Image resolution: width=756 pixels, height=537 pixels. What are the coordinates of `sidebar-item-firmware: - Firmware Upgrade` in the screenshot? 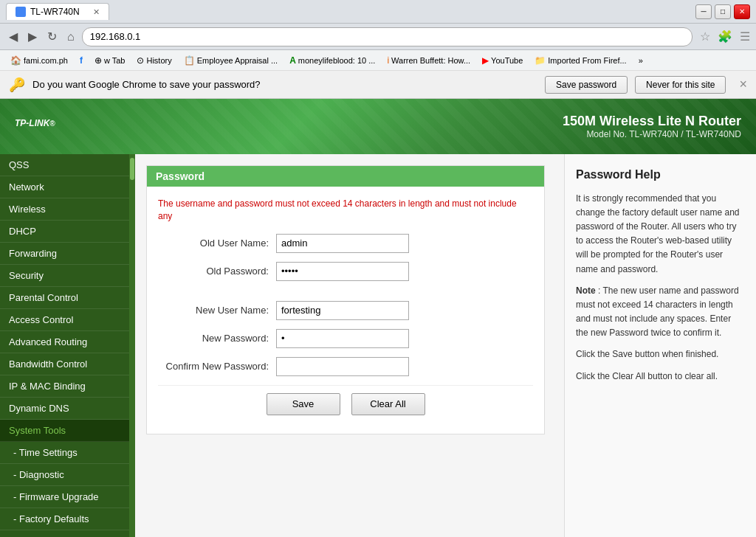 It's located at (65, 497).